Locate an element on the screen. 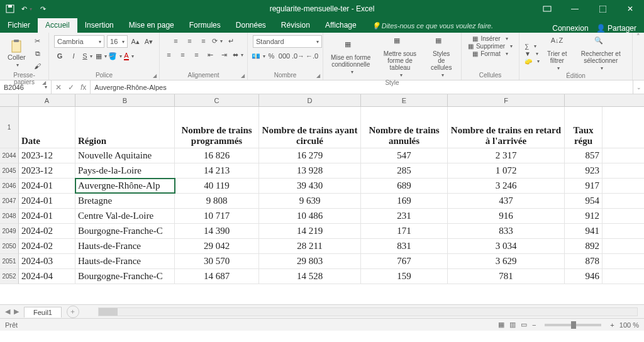 Image resolution: width=644 pixels, height=342 pixels. normal-view-icon: ▦ is located at coordinates (501, 324).